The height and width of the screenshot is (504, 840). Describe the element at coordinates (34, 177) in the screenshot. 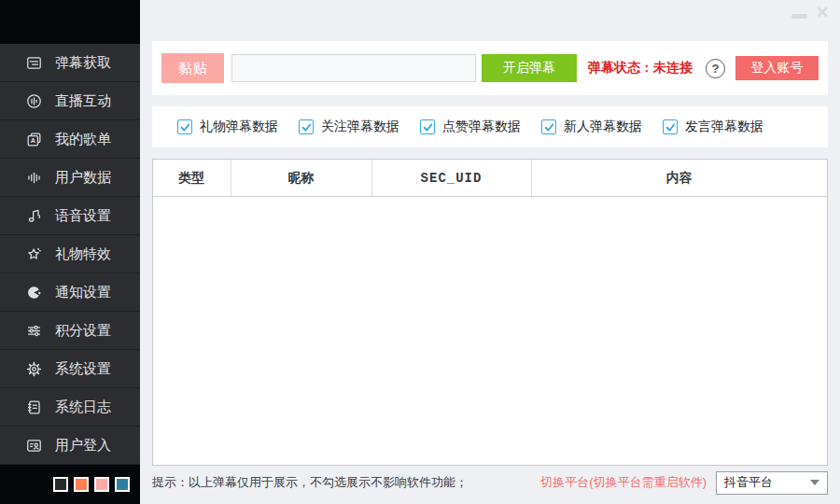

I see `user-data-icon` at that location.